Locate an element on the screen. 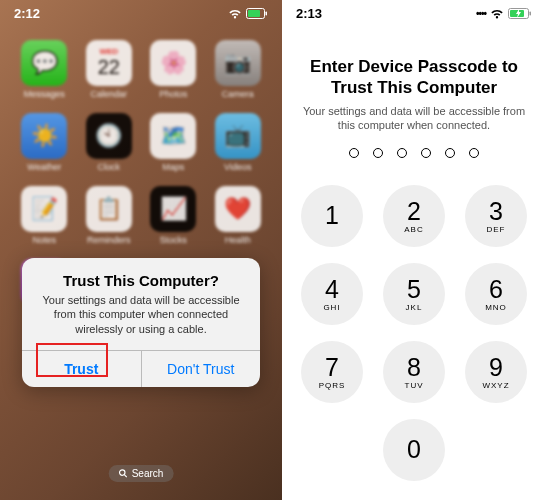 This screenshot has height=500, width=546. key-3: 3DEF is located at coordinates (496, 216).